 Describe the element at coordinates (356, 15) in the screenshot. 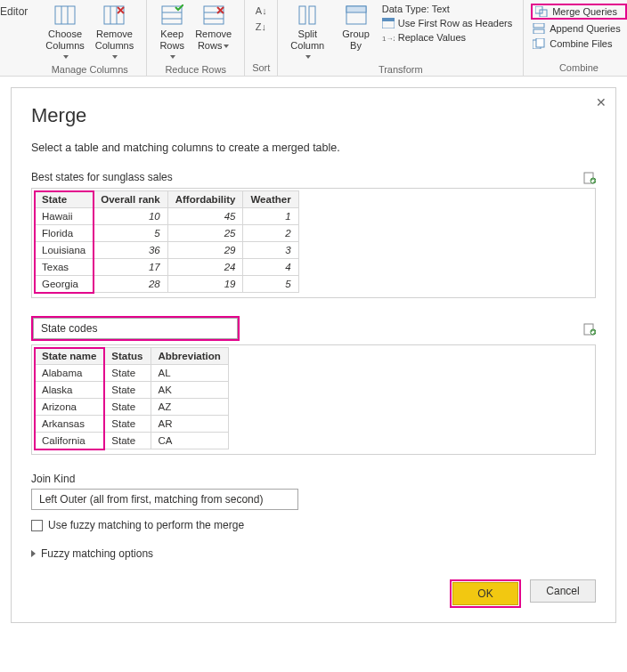

I see `group-by-icon` at that location.